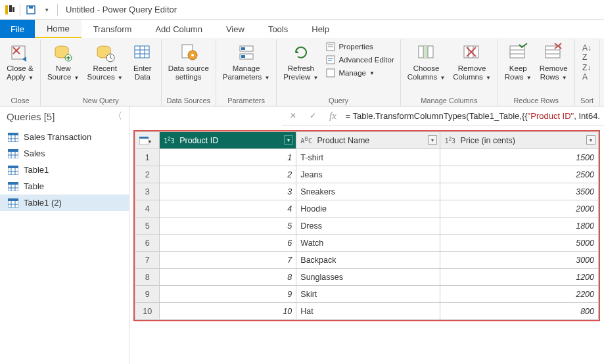  What do you see at coordinates (58, 29) in the screenshot?
I see `tab-home: Home` at bounding box center [58, 29].